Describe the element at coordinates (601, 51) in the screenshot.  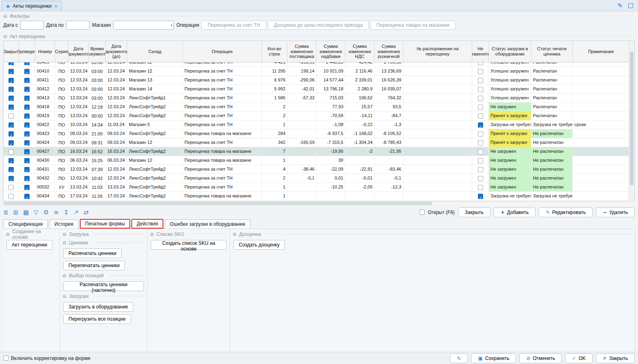
I see `column-header: Примечание` at that location.